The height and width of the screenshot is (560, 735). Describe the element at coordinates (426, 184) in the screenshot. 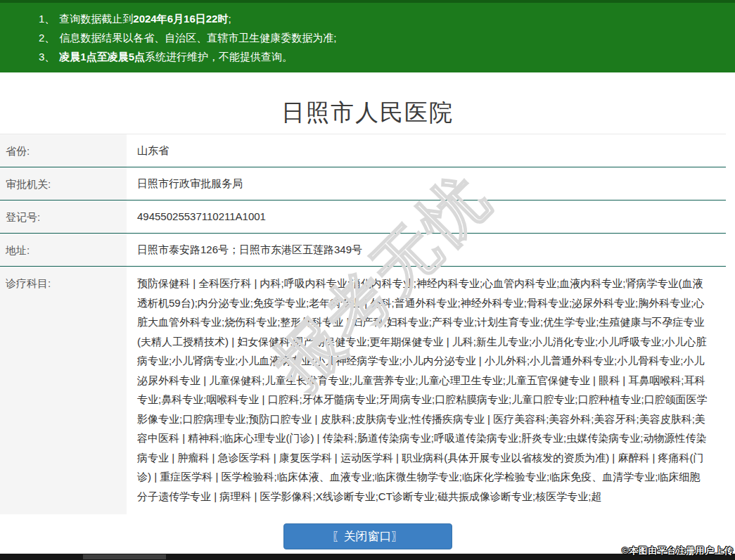

I see `row-value: 日照市行政审批服务局` at that location.